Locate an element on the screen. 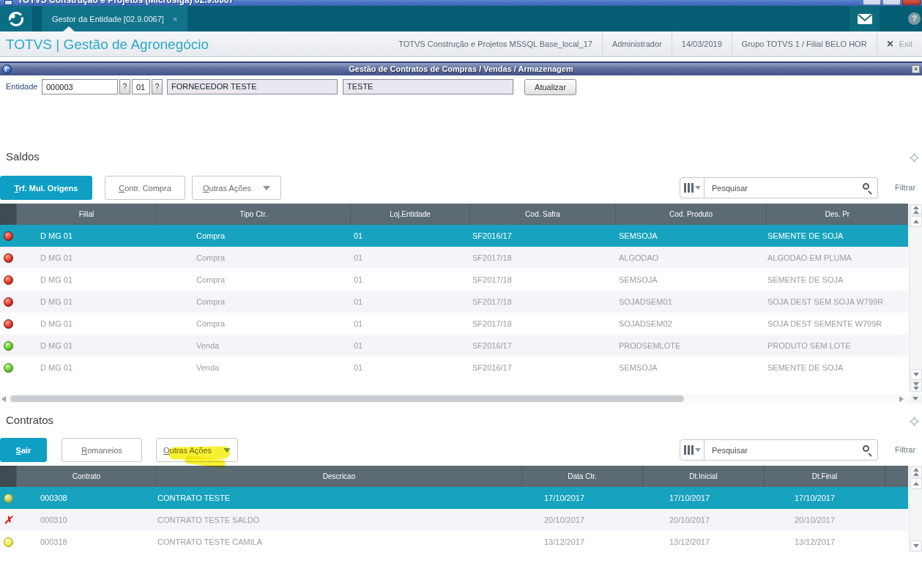  dialog-close-button: ✕ is located at coordinates (915, 69).